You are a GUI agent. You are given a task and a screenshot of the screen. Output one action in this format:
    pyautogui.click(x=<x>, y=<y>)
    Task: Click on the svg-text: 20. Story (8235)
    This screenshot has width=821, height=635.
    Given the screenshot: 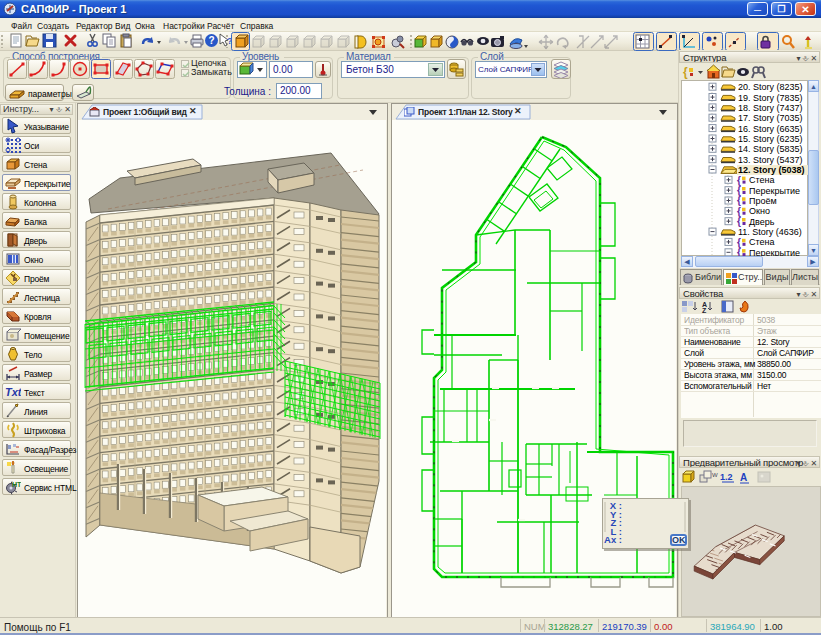 What is the action you would take?
    pyautogui.click(x=770, y=87)
    